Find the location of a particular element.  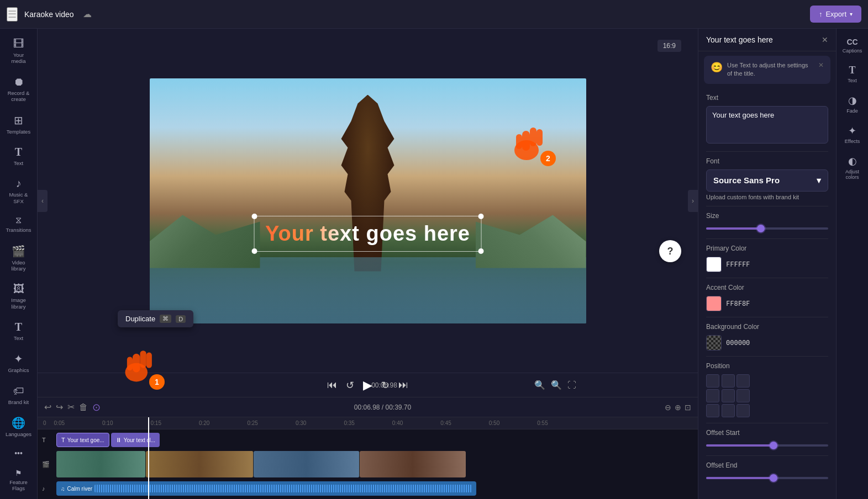

sidebar-item-transitions: ⧖ Transitions is located at coordinates (19, 224).